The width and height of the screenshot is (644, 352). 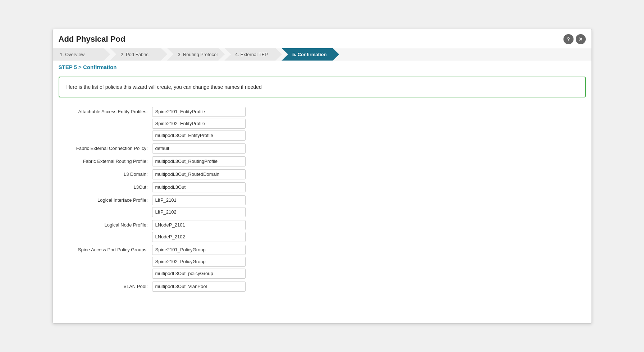 I want to click on form-row-5: Logical Interface Profile:, so click(x=322, y=206).